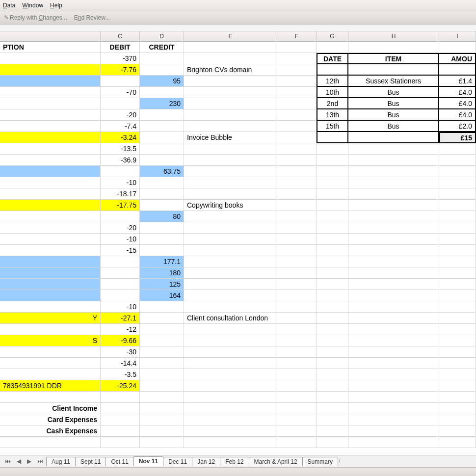  Describe the element at coordinates (40, 461) in the screenshot. I see `tab-nav-last: ⏭` at that location.